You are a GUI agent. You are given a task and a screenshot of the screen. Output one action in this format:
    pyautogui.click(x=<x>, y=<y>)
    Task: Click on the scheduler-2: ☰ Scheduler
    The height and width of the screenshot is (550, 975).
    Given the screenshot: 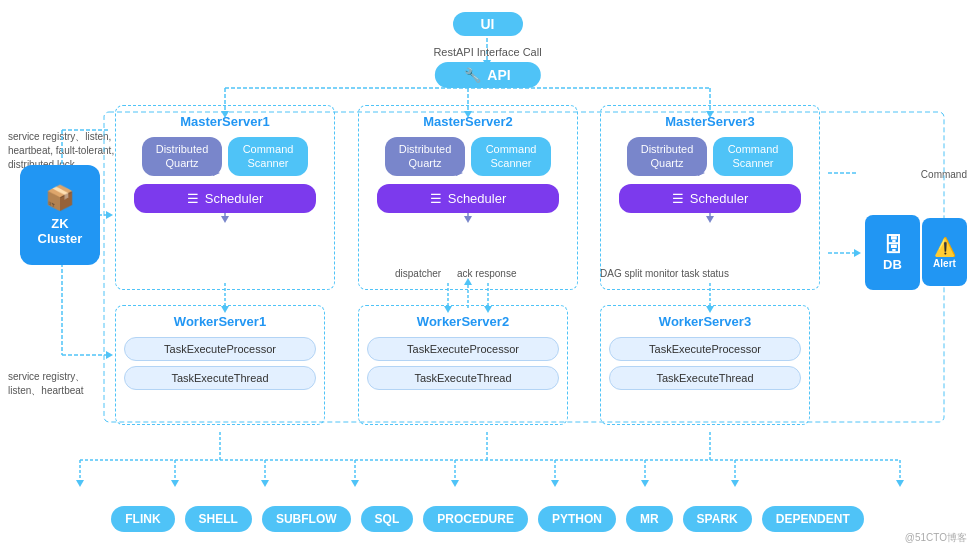 What is the action you would take?
    pyautogui.click(x=468, y=198)
    